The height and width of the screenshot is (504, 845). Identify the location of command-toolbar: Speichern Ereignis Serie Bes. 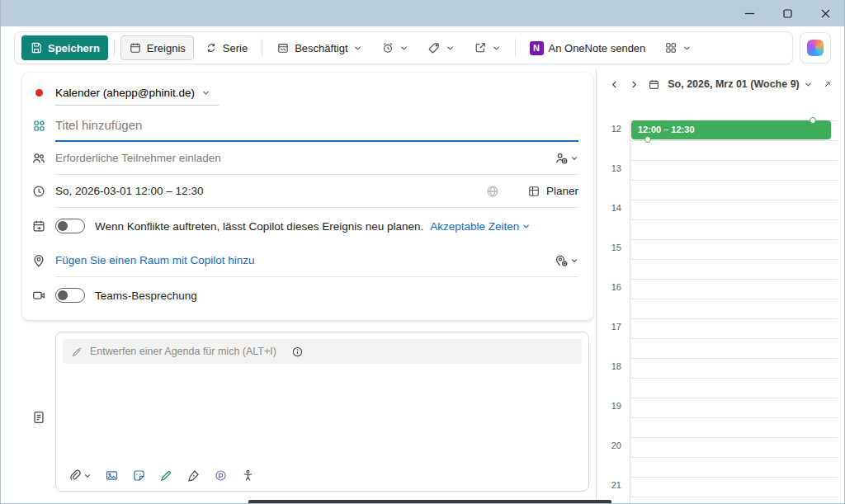
(404, 48).